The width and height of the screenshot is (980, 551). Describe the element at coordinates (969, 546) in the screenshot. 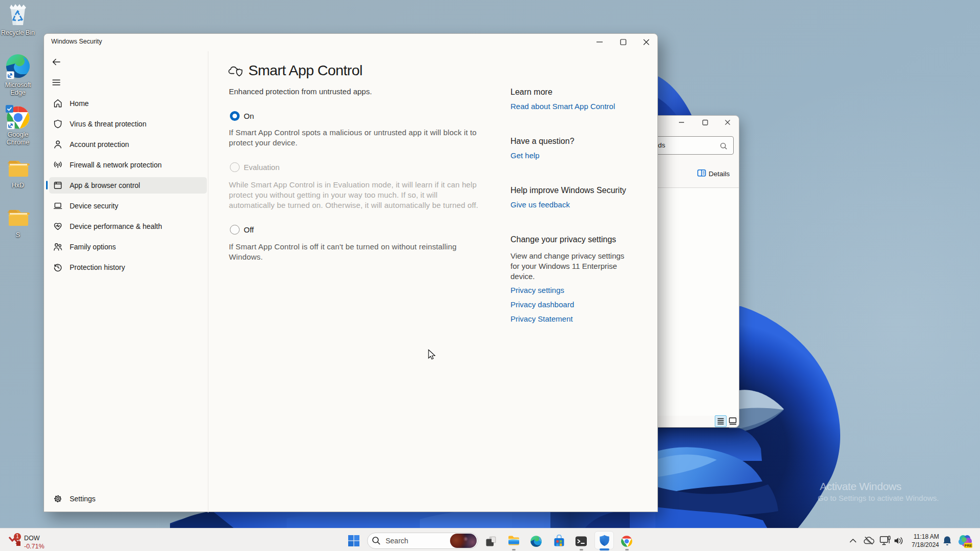

I see `svg-text: PRE` at that location.